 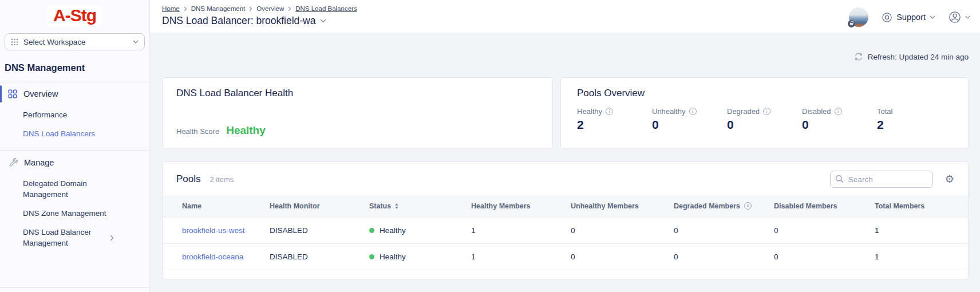 What do you see at coordinates (915, 119) in the screenshot?
I see `stat-total: Total 2` at bounding box center [915, 119].